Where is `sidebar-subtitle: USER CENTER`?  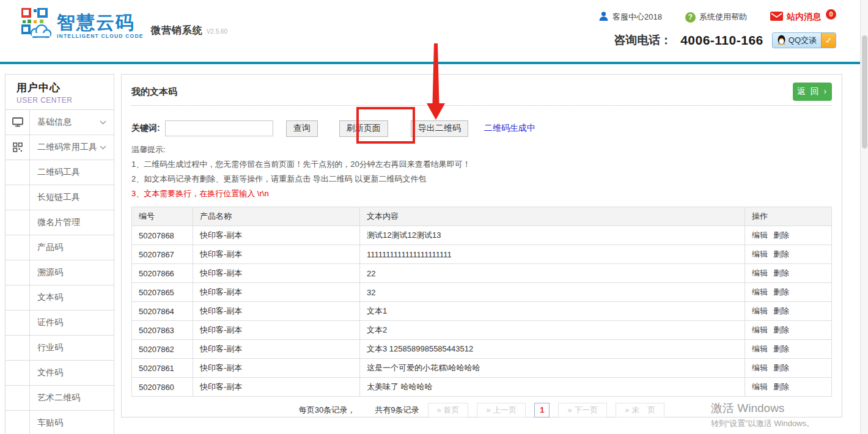 sidebar-subtitle: USER CENTER is located at coordinates (65, 100).